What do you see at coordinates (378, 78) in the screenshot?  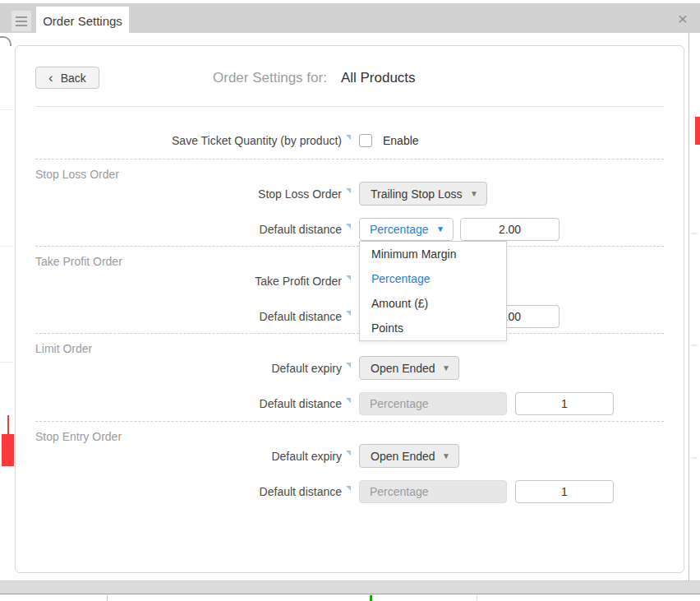 I see `title-value: All Products` at bounding box center [378, 78].